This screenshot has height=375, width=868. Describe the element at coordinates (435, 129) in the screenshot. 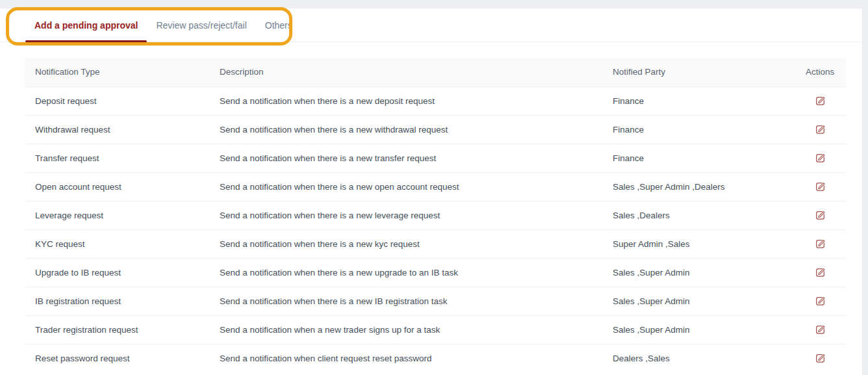

I see `table-row: Withdrawal request Send a notification w…` at that location.